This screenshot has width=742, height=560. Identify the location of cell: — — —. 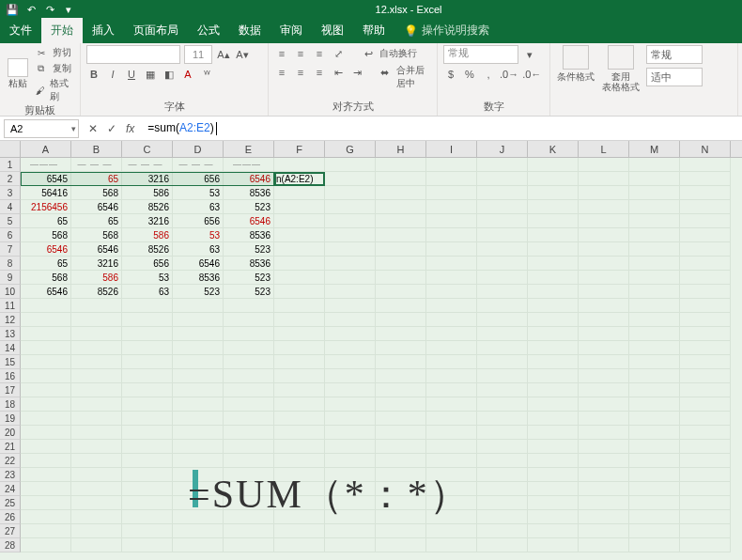
(97, 165).